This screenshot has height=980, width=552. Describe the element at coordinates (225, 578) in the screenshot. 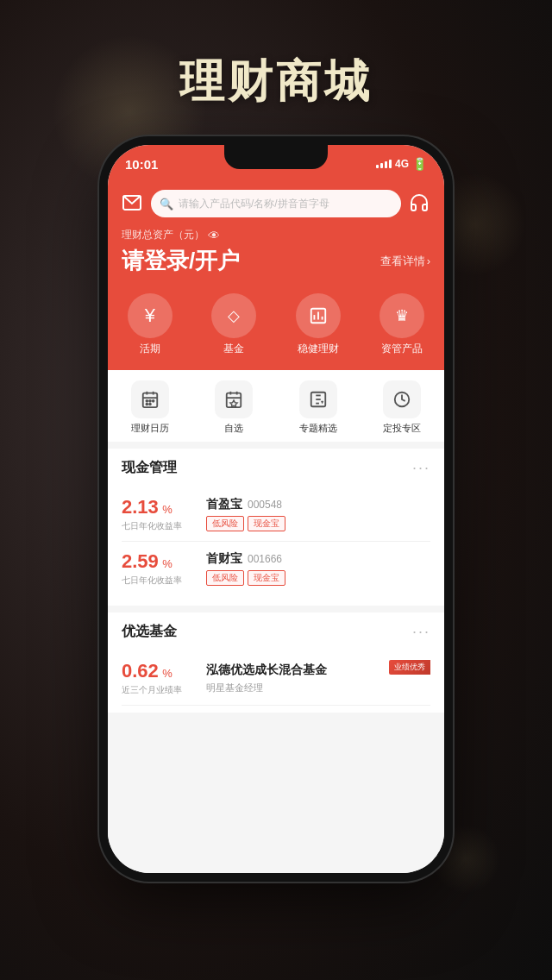

I see `tag-low-risk-2: 低风险` at that location.